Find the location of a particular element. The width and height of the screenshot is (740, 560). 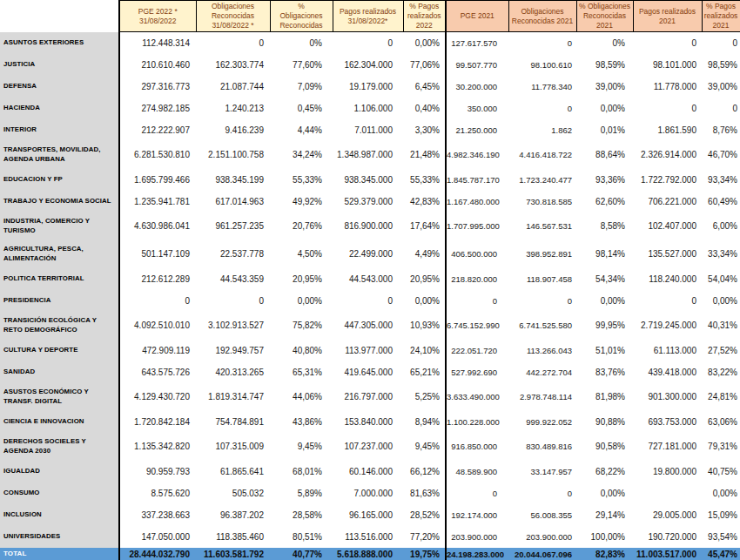

cell: 65,21% is located at coordinates (425, 373).